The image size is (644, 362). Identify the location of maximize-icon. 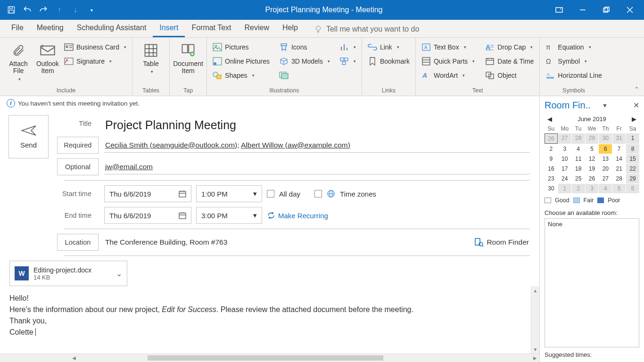
(606, 10).